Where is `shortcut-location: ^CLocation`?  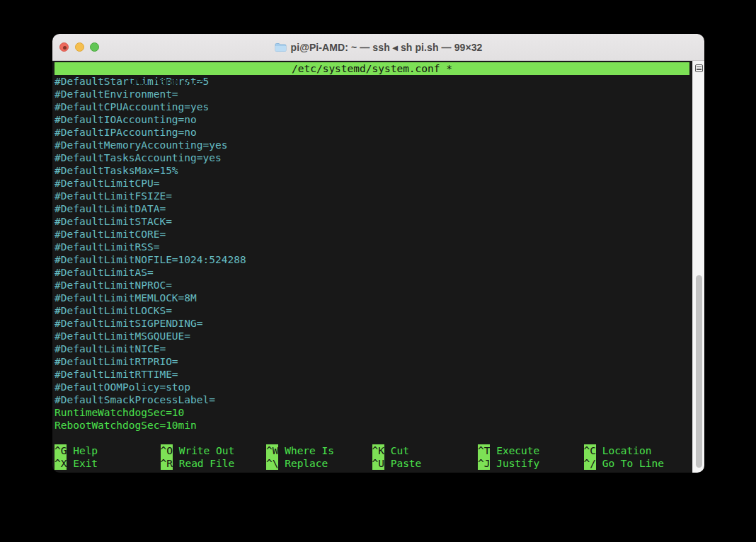 shortcut-location: ^CLocation is located at coordinates (637, 451).